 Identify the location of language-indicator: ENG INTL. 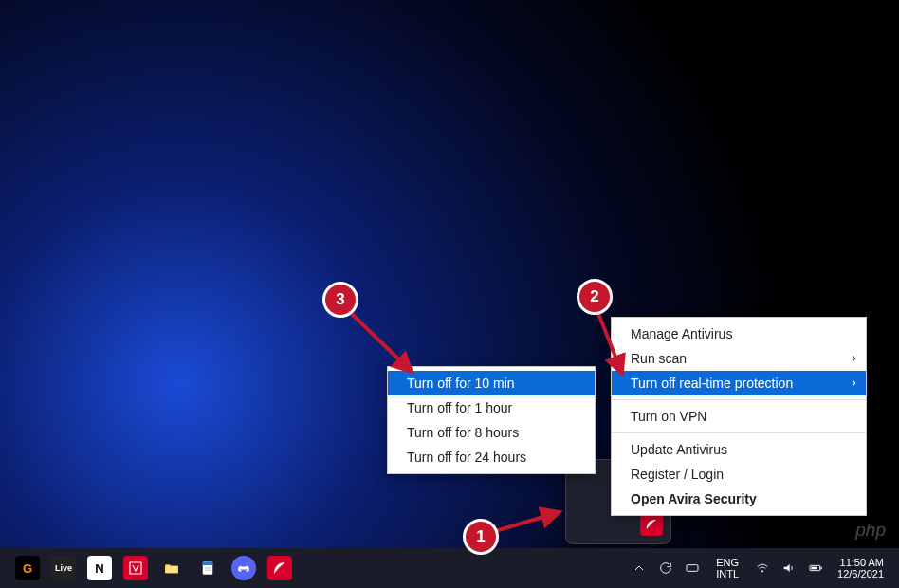
(727, 568).